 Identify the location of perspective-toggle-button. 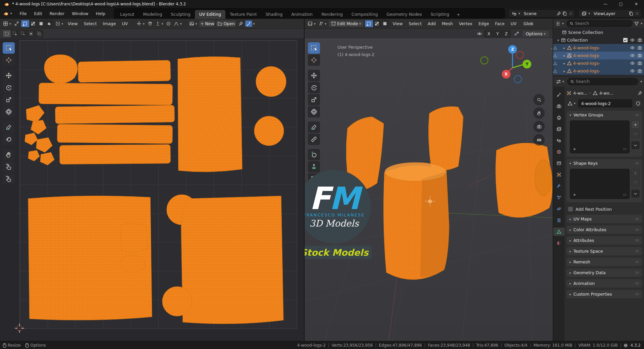
(539, 140).